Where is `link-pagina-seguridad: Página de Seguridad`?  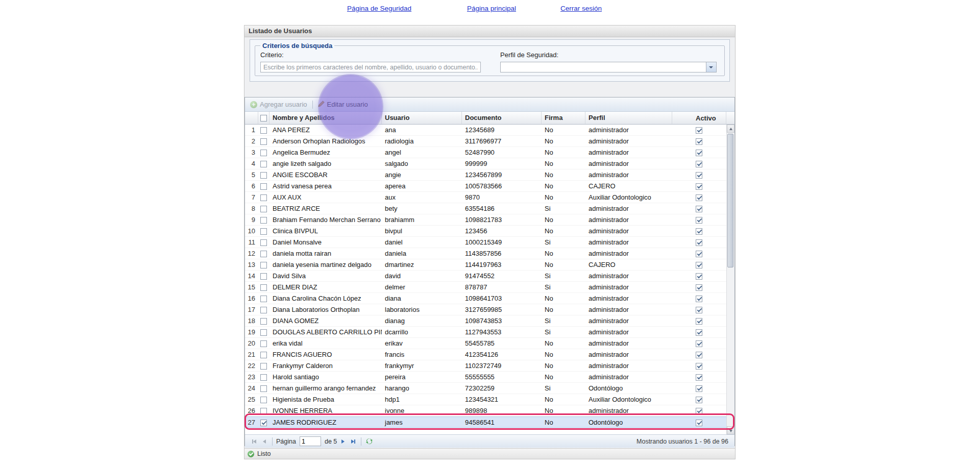 link-pagina-seguridad: Página de Seguridad is located at coordinates (379, 8).